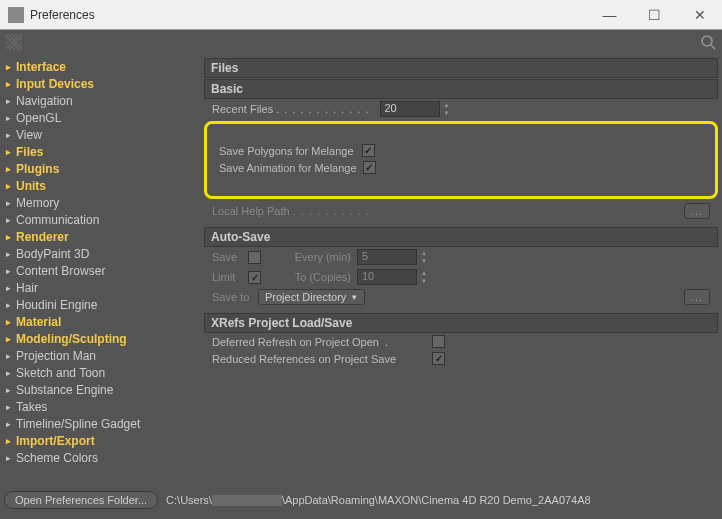 This screenshot has width=722, height=519. What do you see at coordinates (697, 211) in the screenshot?
I see `browse-button: ...` at bounding box center [697, 211].